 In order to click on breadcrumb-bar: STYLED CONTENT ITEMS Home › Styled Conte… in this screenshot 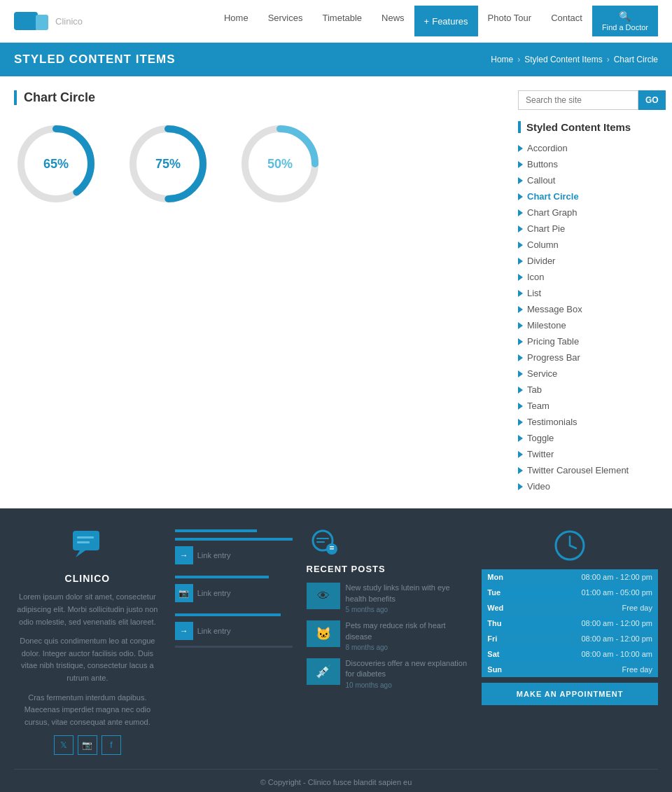, I will do `click(336, 60)`.